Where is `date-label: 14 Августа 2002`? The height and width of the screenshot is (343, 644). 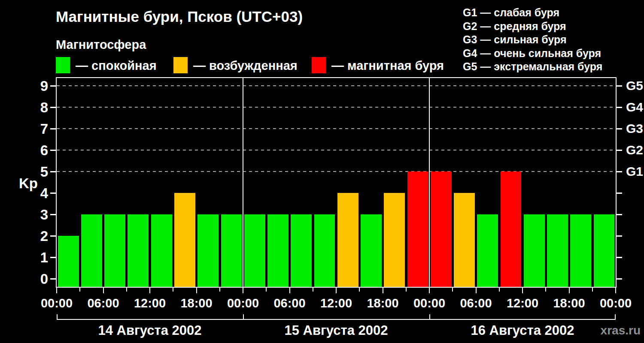
date-label: 14 Августа 2002 is located at coordinates (150, 330).